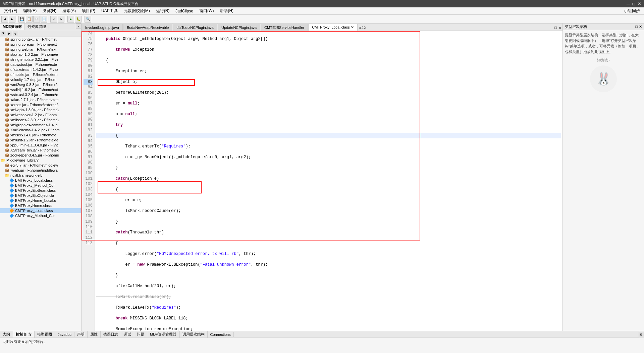 This screenshot has width=644, height=353. What do you see at coordinates (634, 4) in the screenshot?
I see `maximize-button: □` at bounding box center [634, 4].